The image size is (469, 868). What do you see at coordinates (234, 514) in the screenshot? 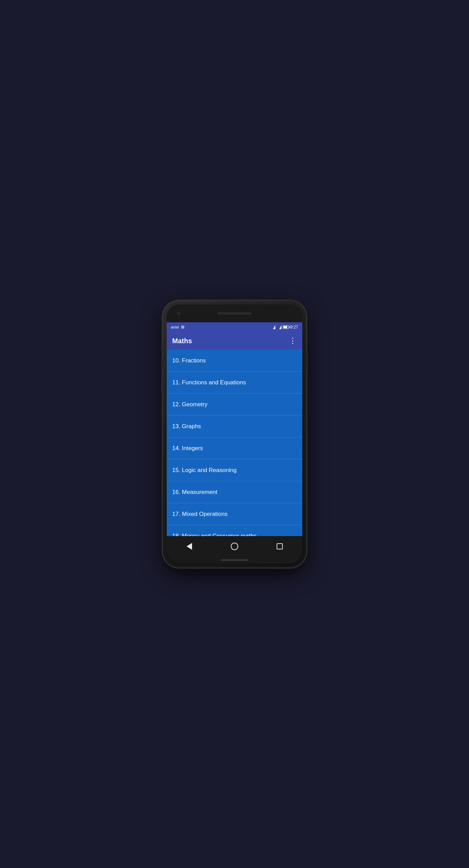
I see `list-item: 17. Mixed Operations` at bounding box center [234, 514].